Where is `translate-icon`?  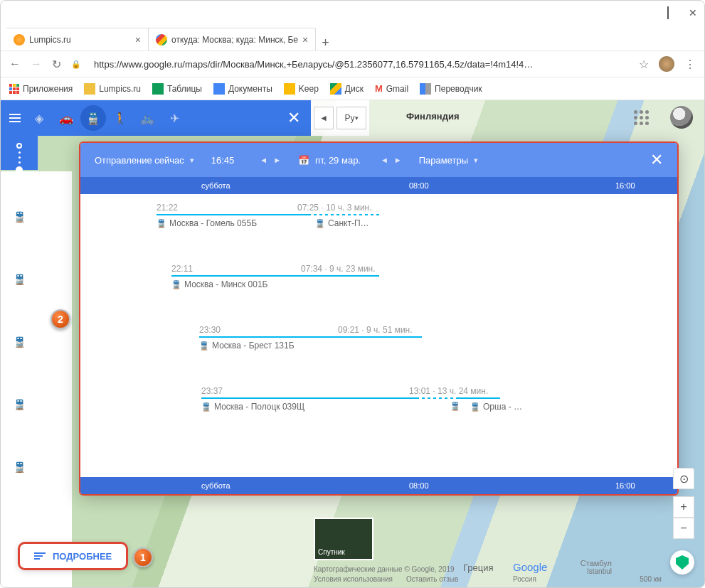 translate-icon is located at coordinates (425, 89).